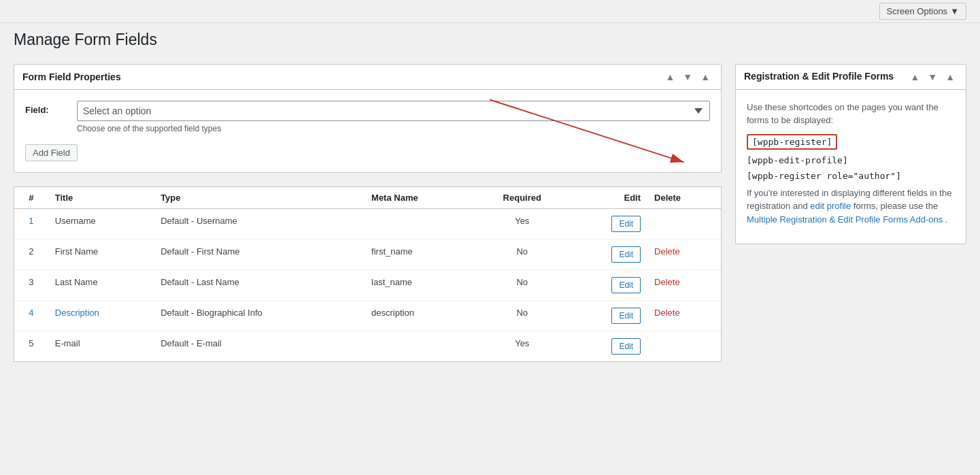 This screenshot has width=980, height=475. I want to click on row-num-link: 1, so click(31, 220).